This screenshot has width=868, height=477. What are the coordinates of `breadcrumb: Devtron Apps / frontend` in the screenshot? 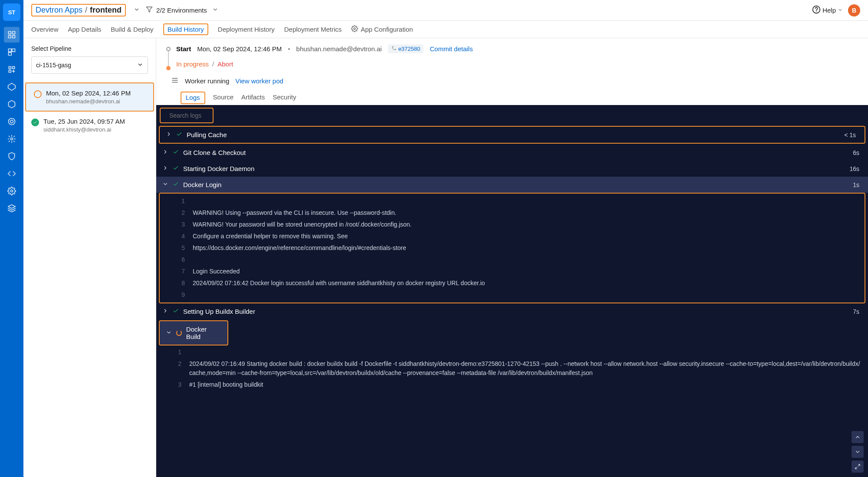 It's located at (79, 10).